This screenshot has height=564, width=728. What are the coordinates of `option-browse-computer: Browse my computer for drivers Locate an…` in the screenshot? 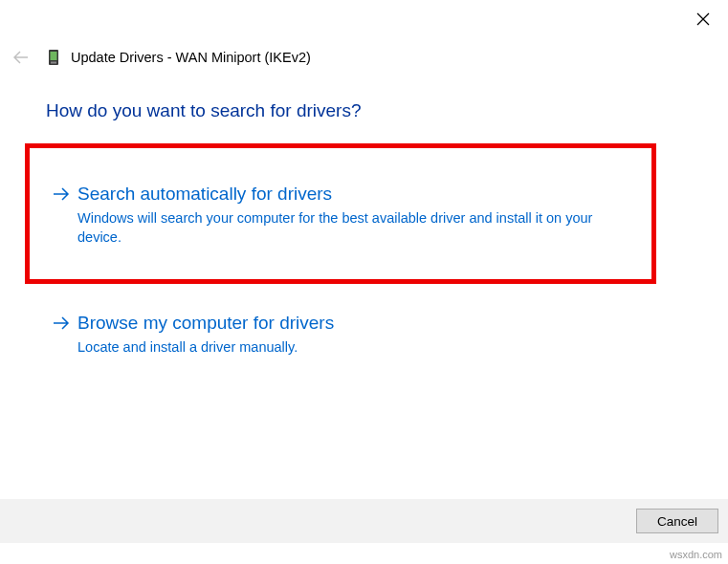 It's located at (346, 336).